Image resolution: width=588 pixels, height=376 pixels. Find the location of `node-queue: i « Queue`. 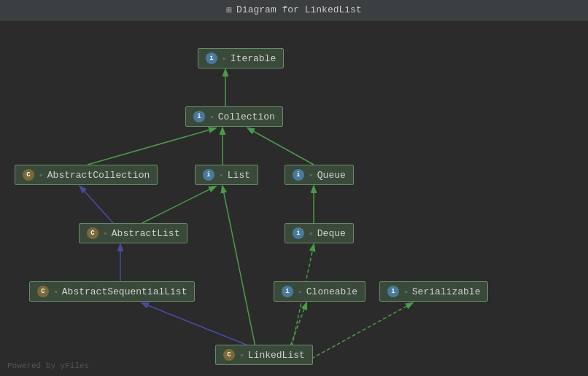

node-queue: i « Queue is located at coordinates (320, 175).